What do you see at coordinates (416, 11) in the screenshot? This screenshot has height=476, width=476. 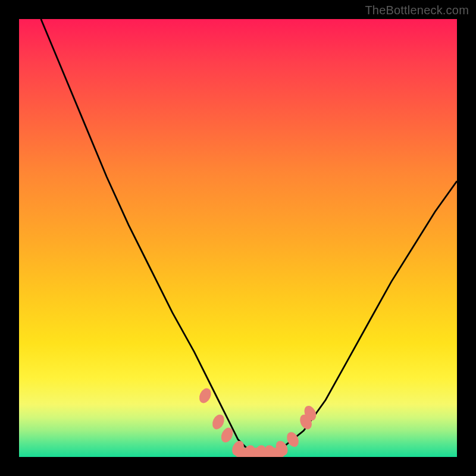 I see `watermark-text: TheBottleneck.com` at bounding box center [416, 11].